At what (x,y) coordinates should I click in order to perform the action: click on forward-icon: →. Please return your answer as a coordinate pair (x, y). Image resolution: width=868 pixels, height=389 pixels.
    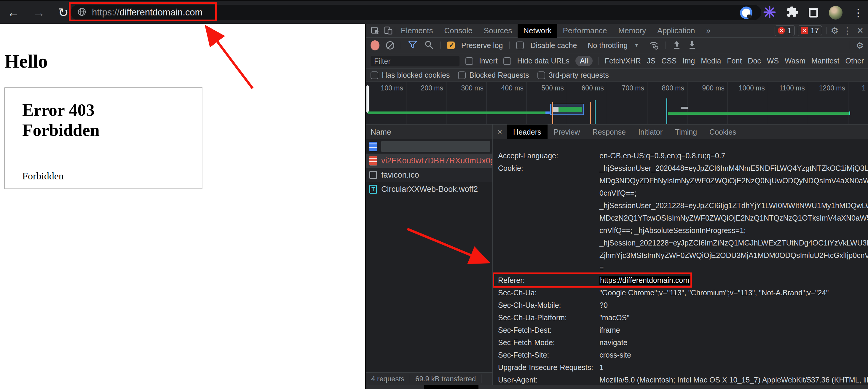
    Looking at the image, I should click on (39, 13).